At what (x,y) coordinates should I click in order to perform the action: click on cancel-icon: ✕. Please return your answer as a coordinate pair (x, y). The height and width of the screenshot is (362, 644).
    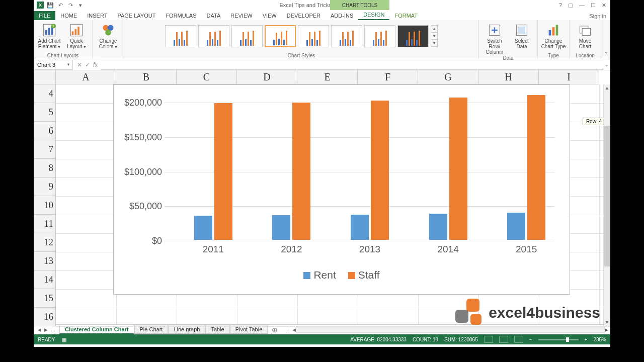
    Looking at the image, I should click on (79, 65).